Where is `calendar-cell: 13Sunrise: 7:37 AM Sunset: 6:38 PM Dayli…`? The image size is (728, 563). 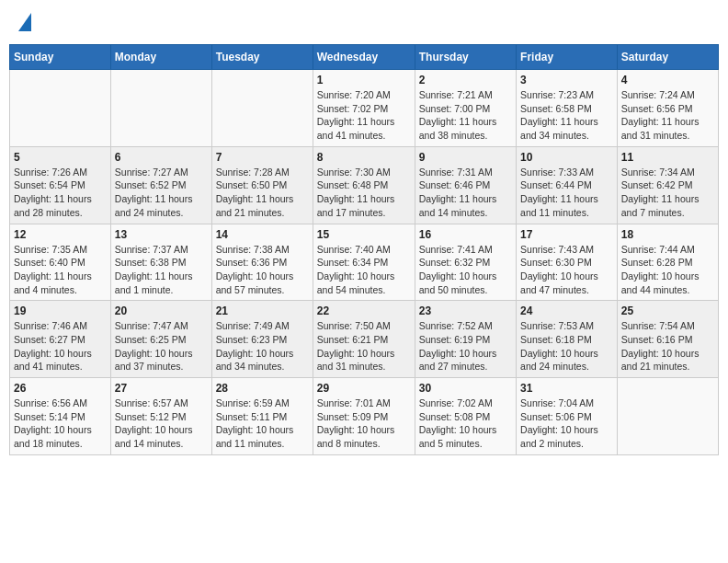 calendar-cell: 13Sunrise: 7:37 AM Sunset: 6:38 PM Dayli… is located at coordinates (161, 262).